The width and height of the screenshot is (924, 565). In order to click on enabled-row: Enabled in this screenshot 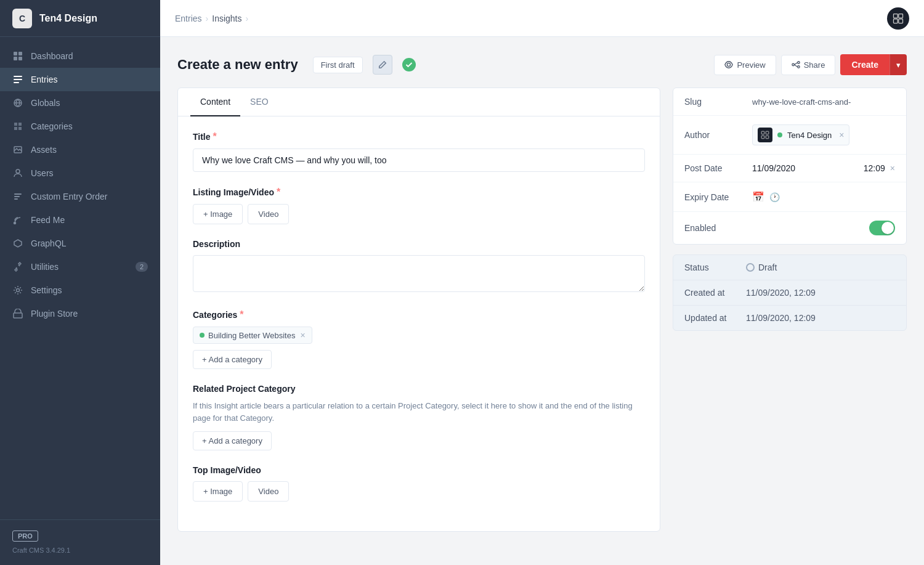, I will do `click(790, 228)`.